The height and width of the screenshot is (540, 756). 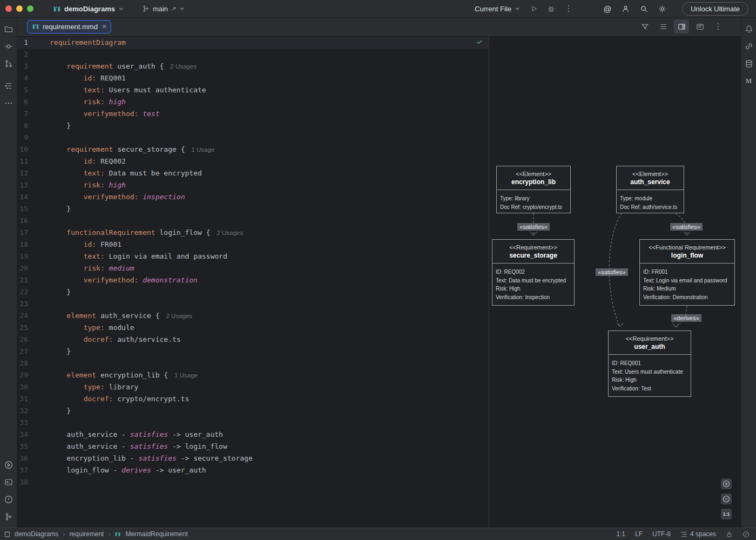 What do you see at coordinates (253, 185) in the screenshot?
I see `code-line: 13 risk: high` at bounding box center [253, 185].